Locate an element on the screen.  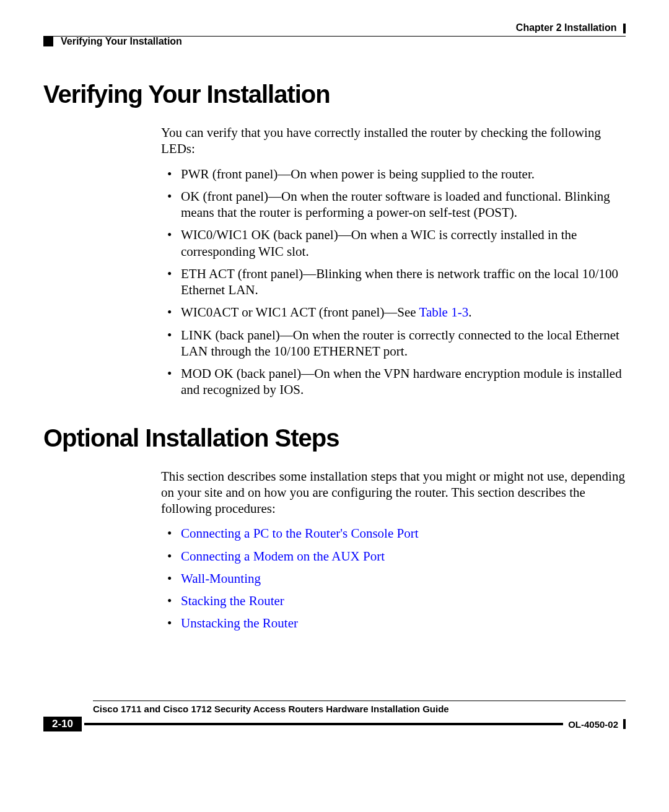
page-number: 2-10 is located at coordinates (63, 724).